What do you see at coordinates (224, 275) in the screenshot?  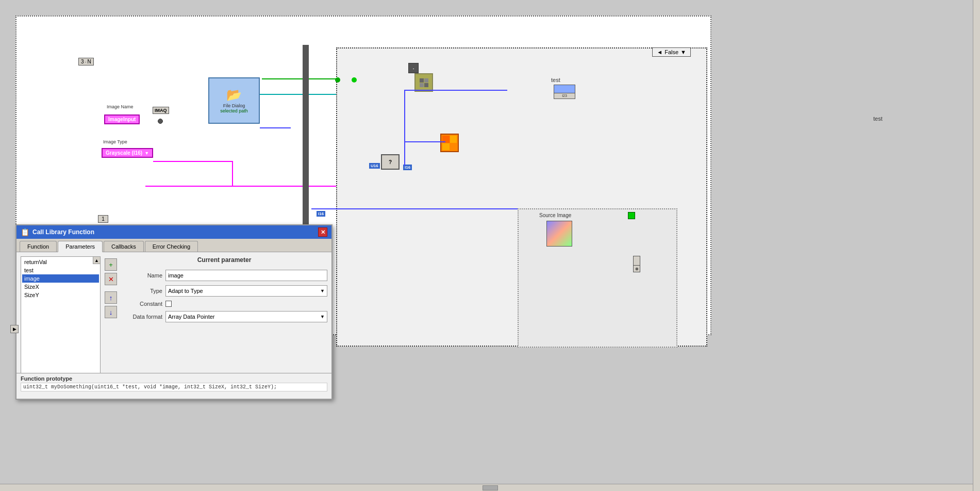 I see `name-row: Name` at bounding box center [224, 275].